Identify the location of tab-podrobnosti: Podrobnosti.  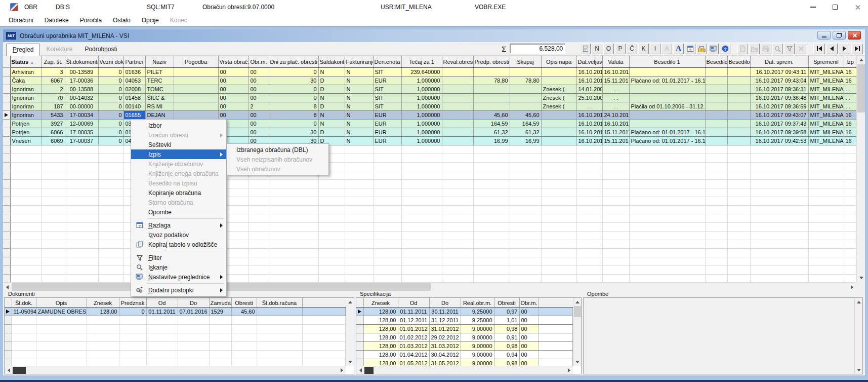
(101, 50).